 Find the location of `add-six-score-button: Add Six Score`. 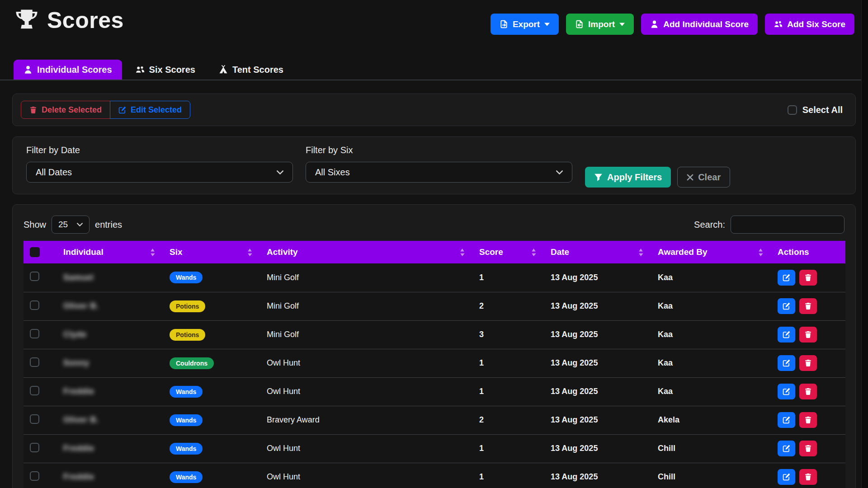

add-six-score-button: Add Six Score is located at coordinates (810, 24).